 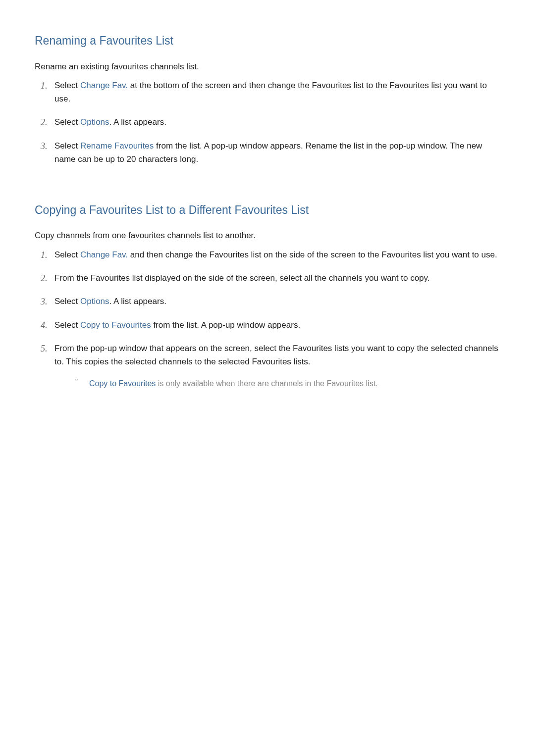 What do you see at coordinates (268, 210) in the screenshot?
I see `section-heading-copying: Copying a Favourites List to a Different…` at bounding box center [268, 210].